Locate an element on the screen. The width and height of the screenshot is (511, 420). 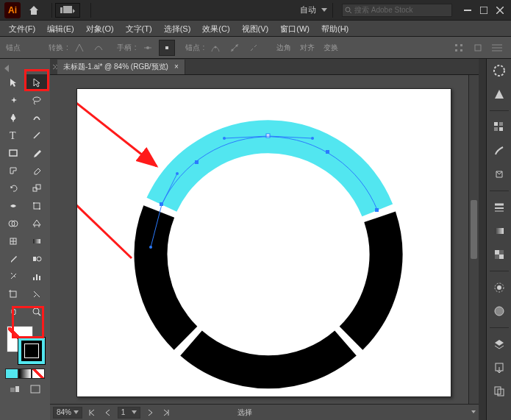
minimize-button is located at coordinates (468, 10).